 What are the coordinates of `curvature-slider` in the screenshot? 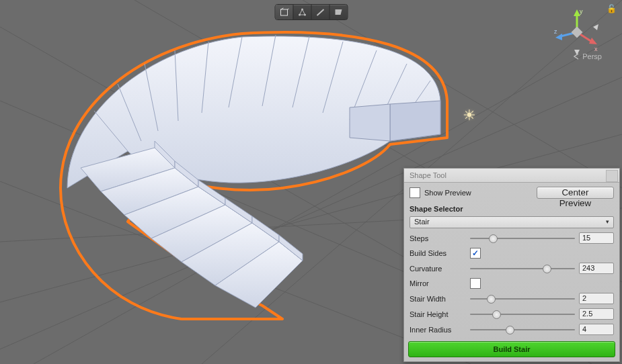 It's located at (522, 269).